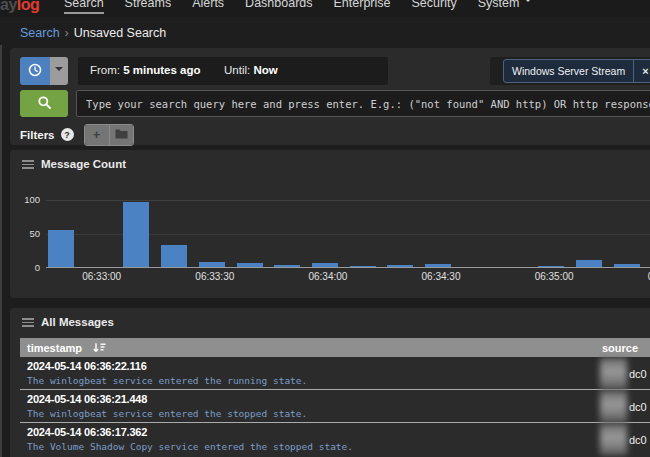  Describe the element at coordinates (348, 234) in the screenshot. I see `message-count-chart` at that location.